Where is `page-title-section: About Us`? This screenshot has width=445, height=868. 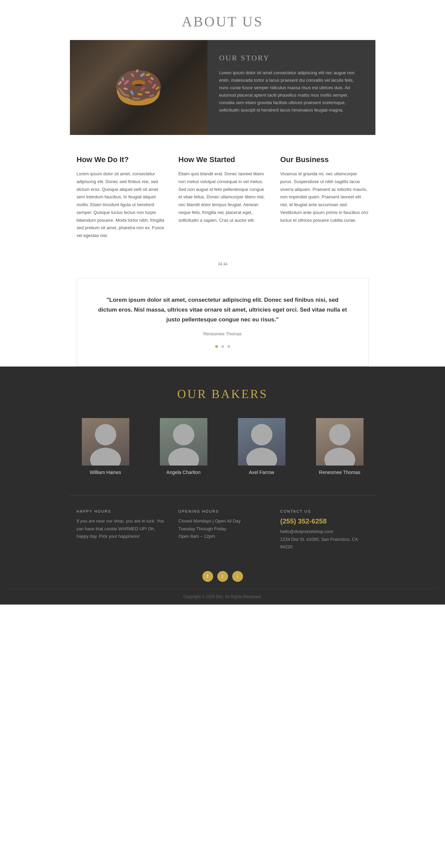
page-title-section: About Us is located at coordinates (223, 20).